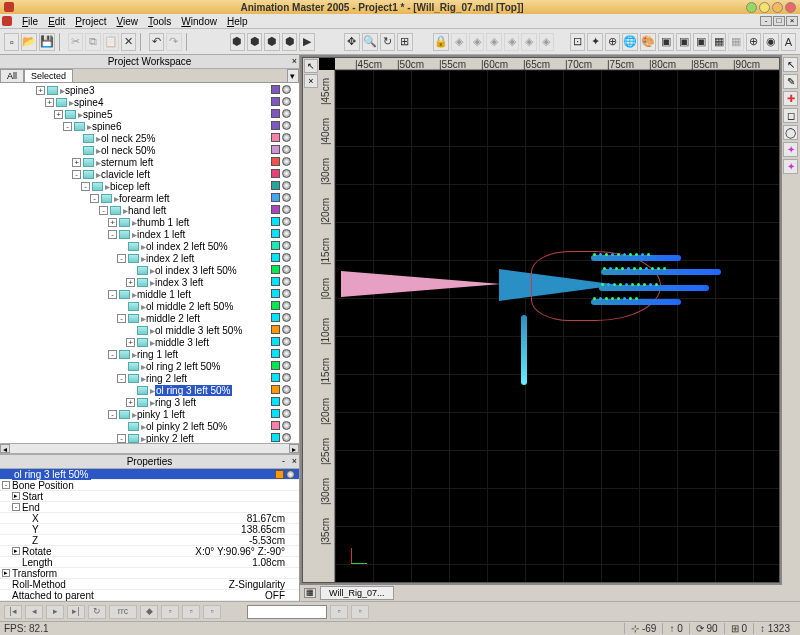 This screenshot has height=635, width=800. I want to click on tree-label: ol ring 3 left 50%, so click(194, 390).